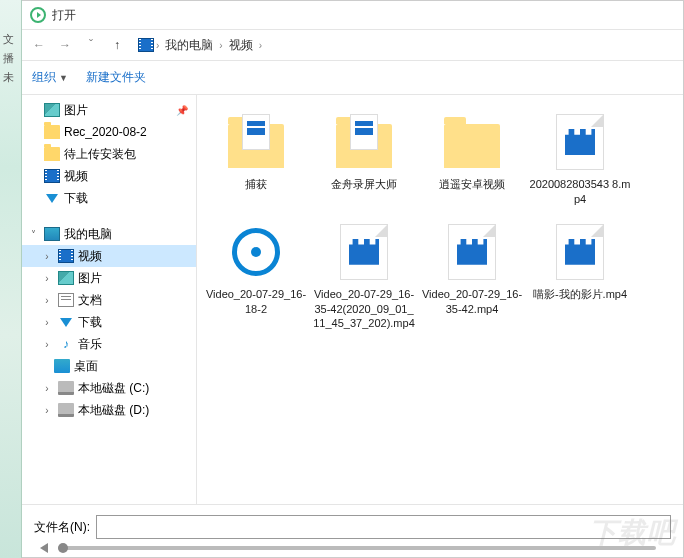 This screenshot has width=684, height=558. What do you see at coordinates (353, 548) in the screenshot?
I see `player-bar` at bounding box center [353, 548].